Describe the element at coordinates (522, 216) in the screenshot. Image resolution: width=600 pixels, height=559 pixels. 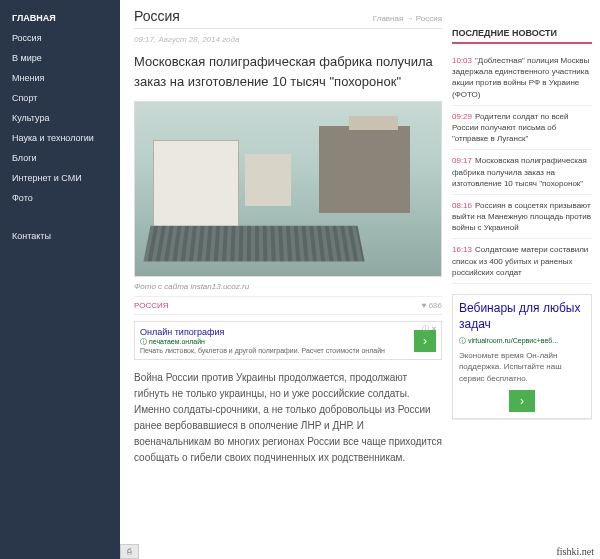
I see `news-text: Россиян в соцсетях призывают выйти на Ма…` at that location.